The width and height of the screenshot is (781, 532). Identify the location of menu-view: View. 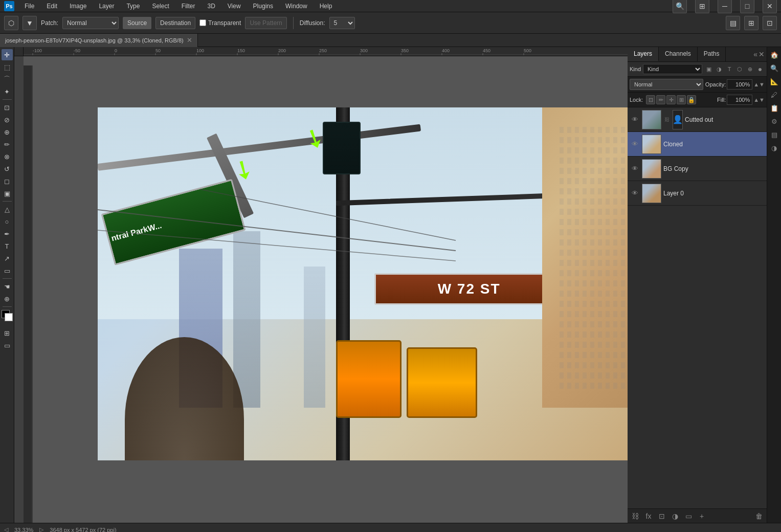
(234, 6).